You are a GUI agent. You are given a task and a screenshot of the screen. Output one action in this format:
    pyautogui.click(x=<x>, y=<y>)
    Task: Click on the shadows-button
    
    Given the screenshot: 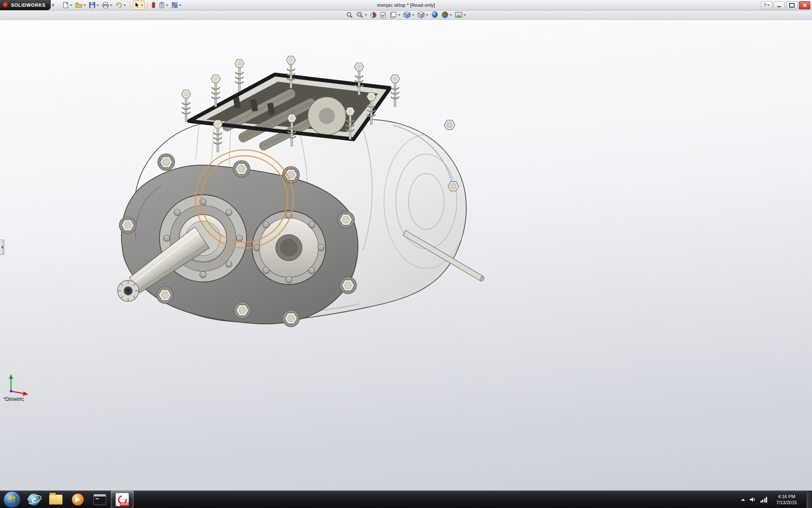 What is the action you would take?
    pyautogui.click(x=435, y=15)
    